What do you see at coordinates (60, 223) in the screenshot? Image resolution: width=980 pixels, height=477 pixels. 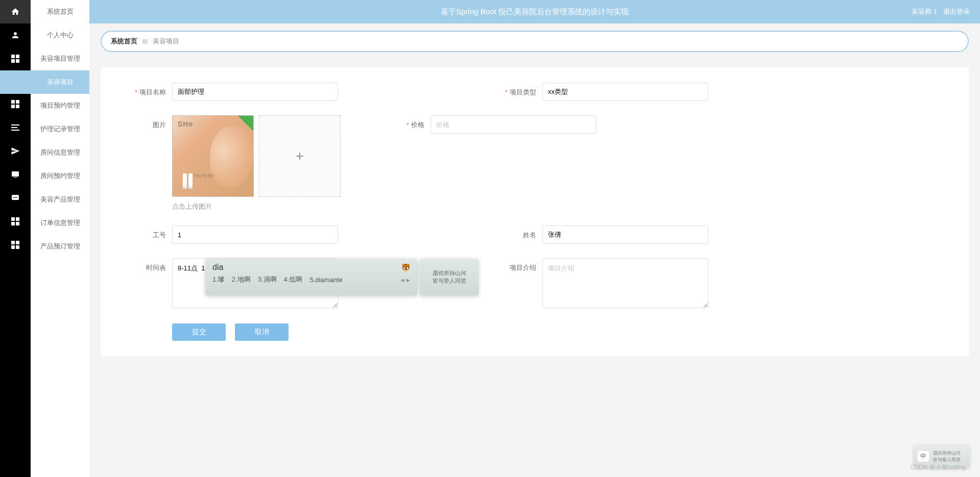 I see `sidebar-item-order-info: 订单信息管理` at bounding box center [60, 223].